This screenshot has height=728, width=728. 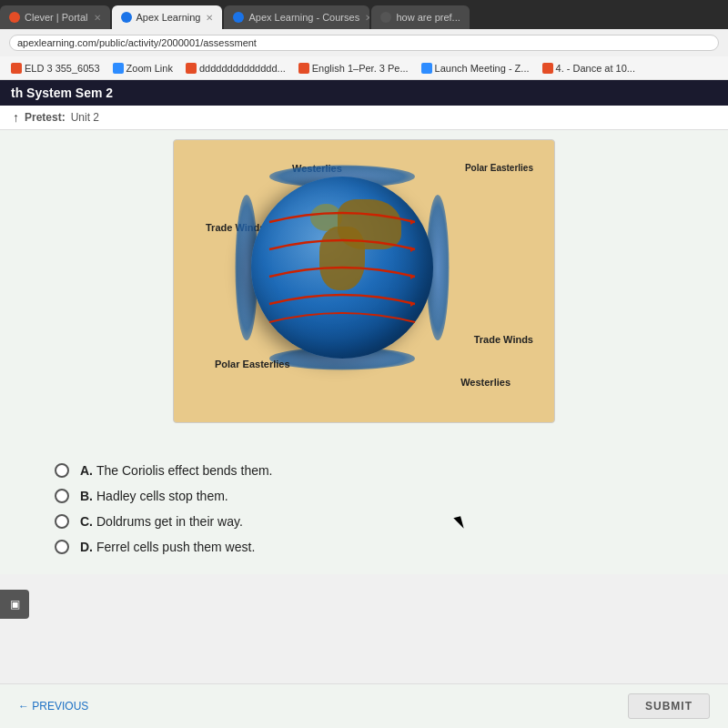 What do you see at coordinates (56, 17) in the screenshot?
I see `tab-label-clever: Clever | Portal` at bounding box center [56, 17].